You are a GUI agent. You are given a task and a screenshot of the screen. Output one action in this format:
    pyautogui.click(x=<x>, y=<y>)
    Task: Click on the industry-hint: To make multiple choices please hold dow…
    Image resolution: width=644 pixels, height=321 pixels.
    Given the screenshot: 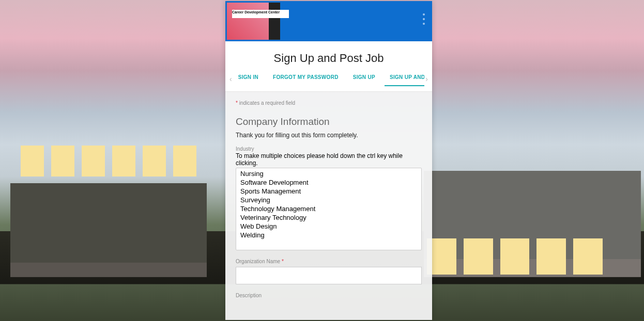 What is the action you would take?
    pyautogui.click(x=329, y=159)
    